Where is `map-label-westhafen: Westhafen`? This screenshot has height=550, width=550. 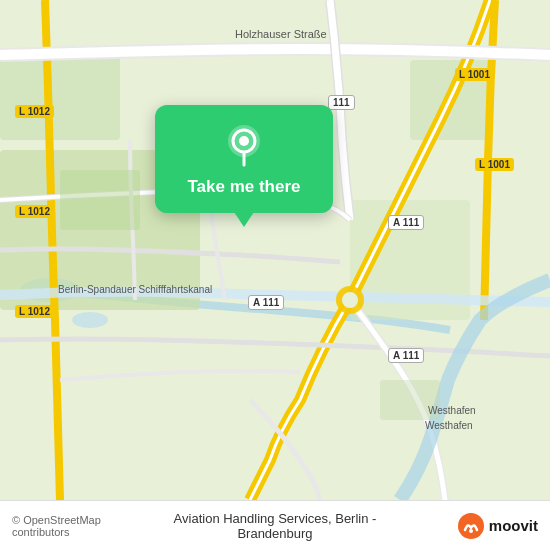
map-label-westhafen: Westhafen is located at coordinates (452, 410).